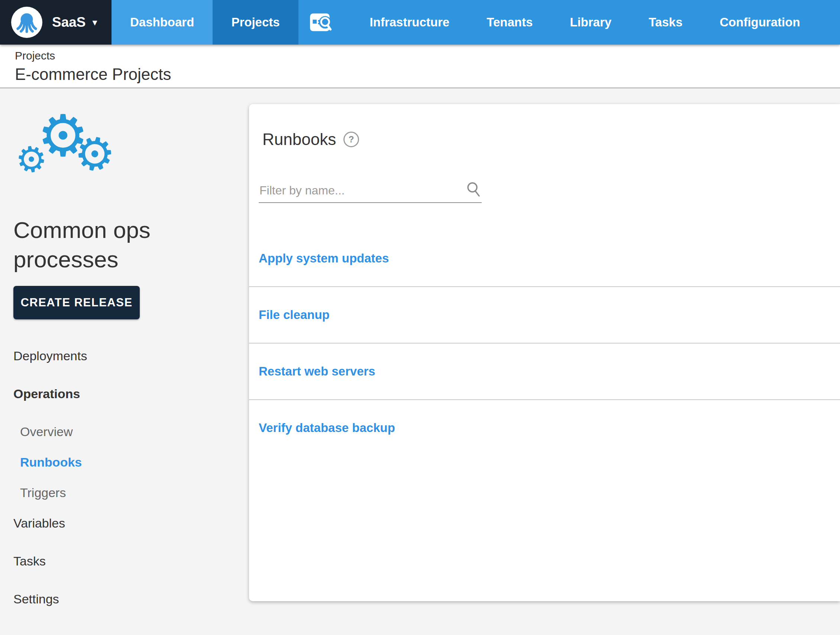 The width and height of the screenshot is (840, 635). I want to click on nav-tab-infrastructure: Infrastructure, so click(410, 22).